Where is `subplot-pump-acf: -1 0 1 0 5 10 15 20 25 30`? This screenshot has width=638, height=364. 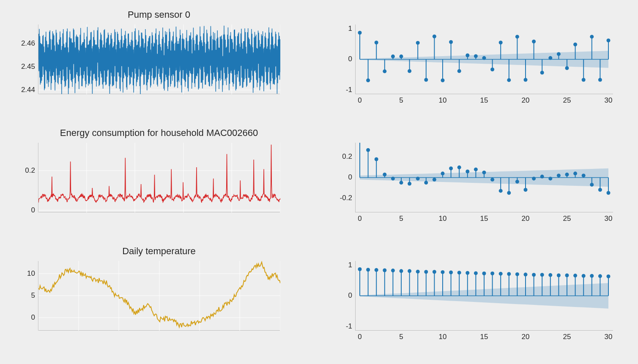
subplot-pump-acf: -1 0 1 0 5 10 15 20 25 30 is located at coordinates (484, 59).